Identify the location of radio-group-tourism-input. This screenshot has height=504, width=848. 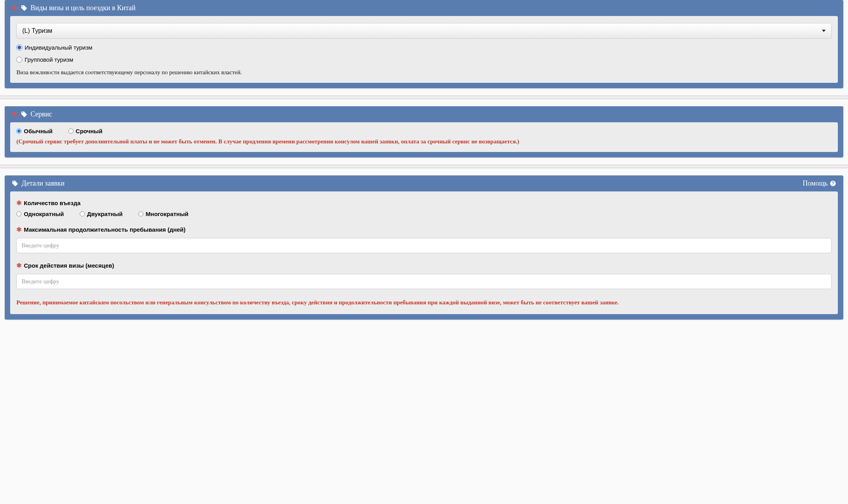
(20, 59).